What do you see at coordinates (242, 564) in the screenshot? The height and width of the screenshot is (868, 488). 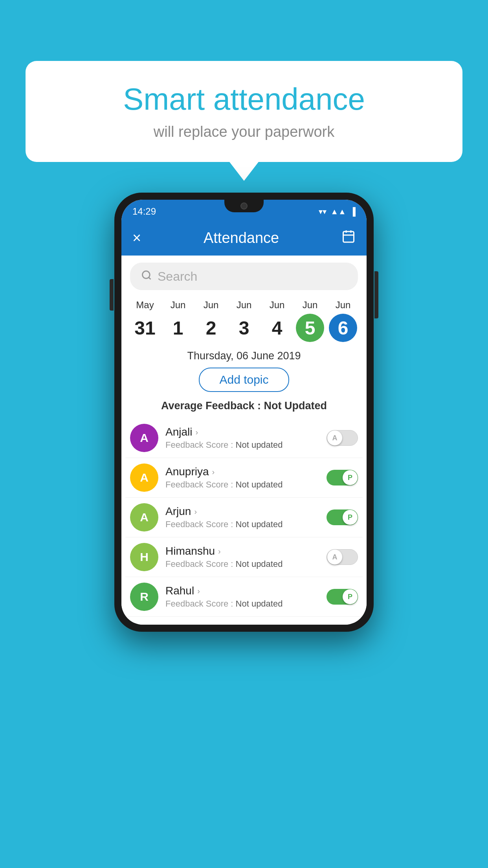 I see `student-feedback-3: Feedback Score : Not updated` at bounding box center [242, 564].